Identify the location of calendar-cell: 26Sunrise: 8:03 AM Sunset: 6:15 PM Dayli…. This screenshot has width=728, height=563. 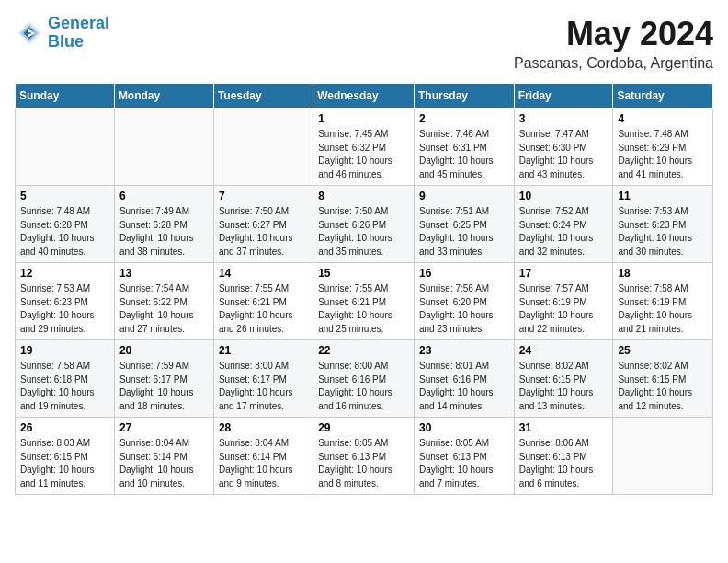
(65, 456).